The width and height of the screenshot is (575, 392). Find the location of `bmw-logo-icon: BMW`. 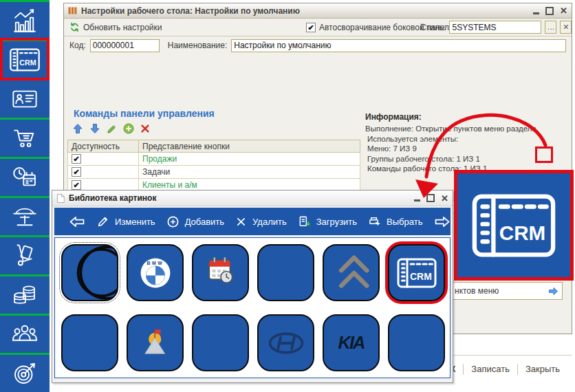

bmw-logo-icon: BMW is located at coordinates (155, 273).